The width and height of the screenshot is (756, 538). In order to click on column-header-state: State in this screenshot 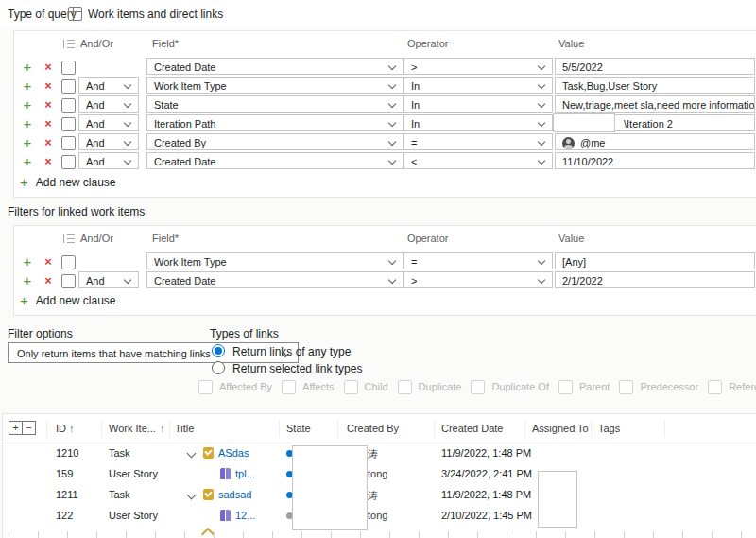, I will do `click(299, 428)`.